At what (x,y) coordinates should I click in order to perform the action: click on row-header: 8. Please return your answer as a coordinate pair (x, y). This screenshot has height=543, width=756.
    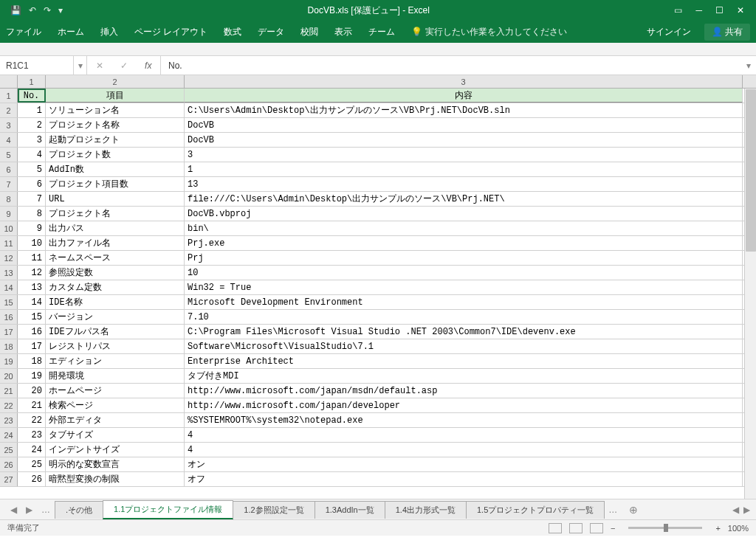
    Looking at the image, I should click on (9, 199).